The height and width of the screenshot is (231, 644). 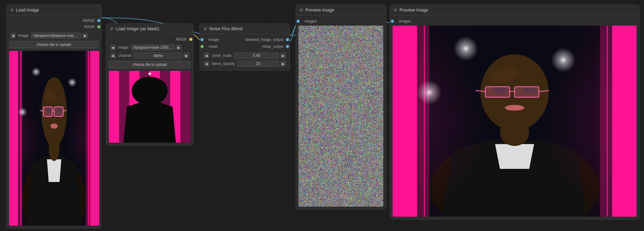 What do you see at coordinates (85, 36) in the screenshot?
I see `image-next-btn: ▶` at bounding box center [85, 36].